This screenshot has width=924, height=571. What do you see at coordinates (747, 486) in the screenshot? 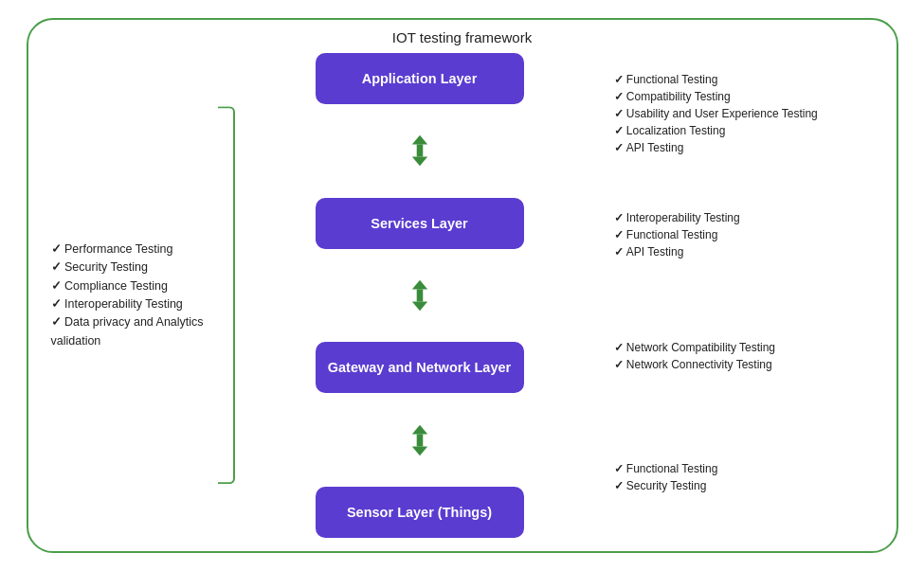
I see `test-item: Security Testing` at bounding box center [747, 486].